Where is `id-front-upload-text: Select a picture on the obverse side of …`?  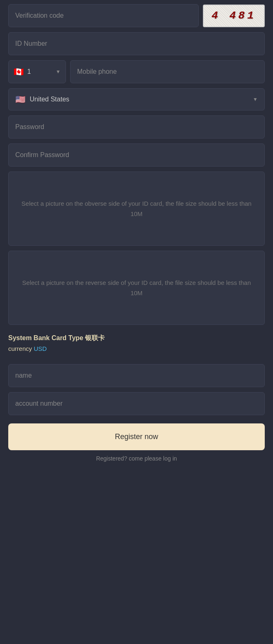 id-front-upload-text: Select a picture on the obverse side of … is located at coordinates (136, 209).